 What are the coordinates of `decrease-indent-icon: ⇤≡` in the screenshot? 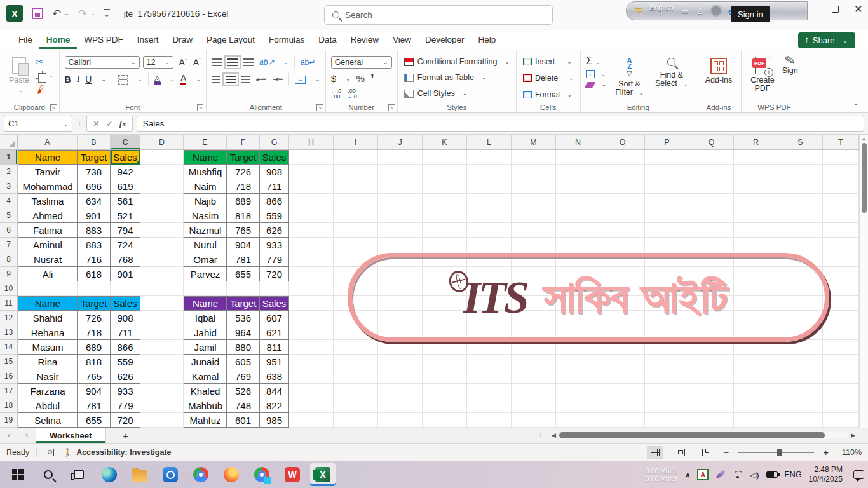 It's located at (261, 79).